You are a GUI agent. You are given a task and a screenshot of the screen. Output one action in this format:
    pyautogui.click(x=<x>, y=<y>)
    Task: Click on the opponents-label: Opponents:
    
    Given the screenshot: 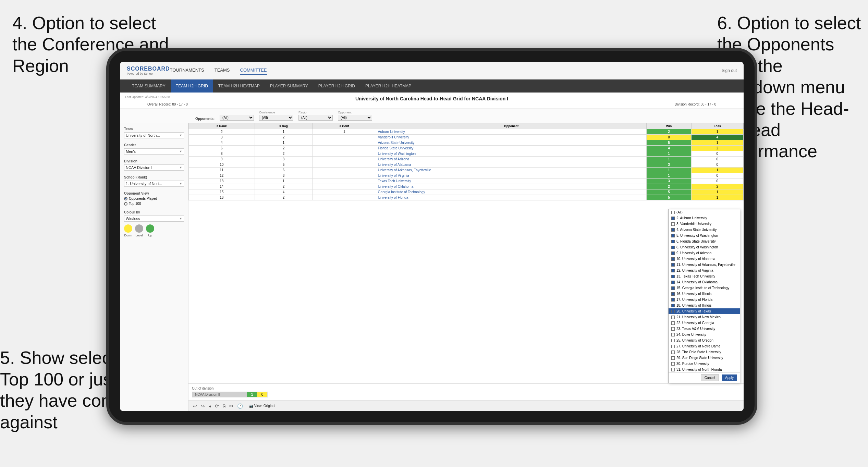 What is the action you would take?
    pyautogui.click(x=205, y=119)
    